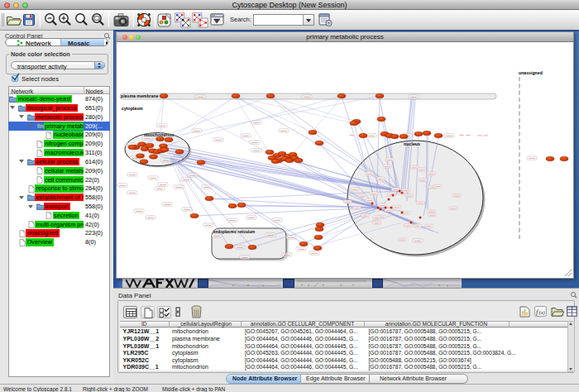  Describe the element at coordinates (543, 313) in the screenshot. I see `svg-text: (x)` at that location.